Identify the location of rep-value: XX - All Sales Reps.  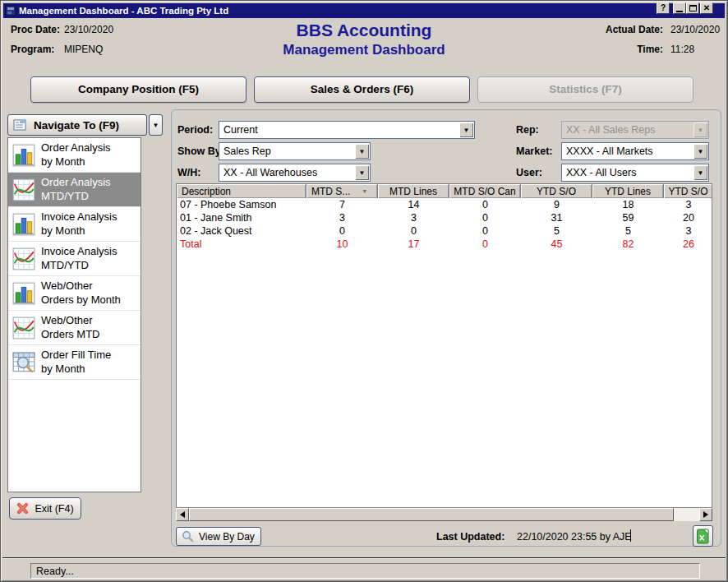
(611, 130).